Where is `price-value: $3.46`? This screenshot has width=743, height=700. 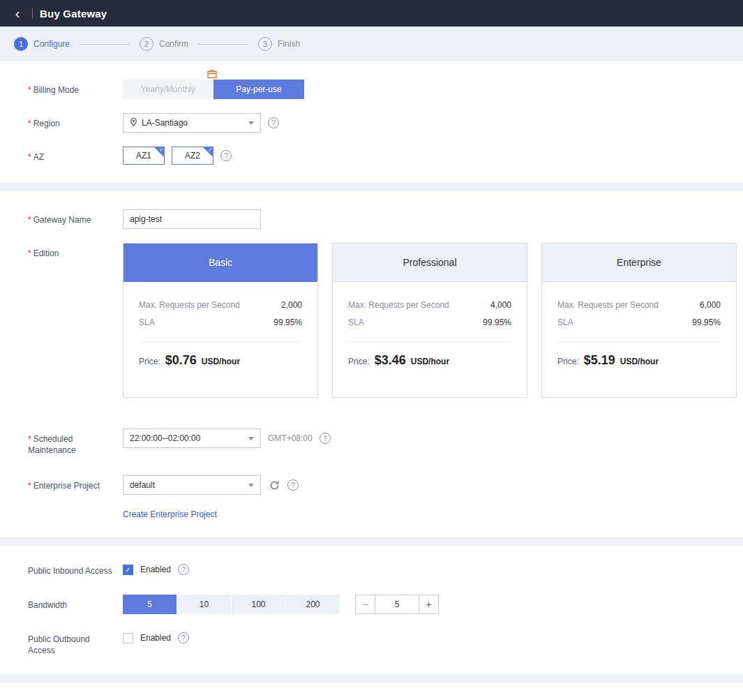 price-value: $3.46 is located at coordinates (391, 360).